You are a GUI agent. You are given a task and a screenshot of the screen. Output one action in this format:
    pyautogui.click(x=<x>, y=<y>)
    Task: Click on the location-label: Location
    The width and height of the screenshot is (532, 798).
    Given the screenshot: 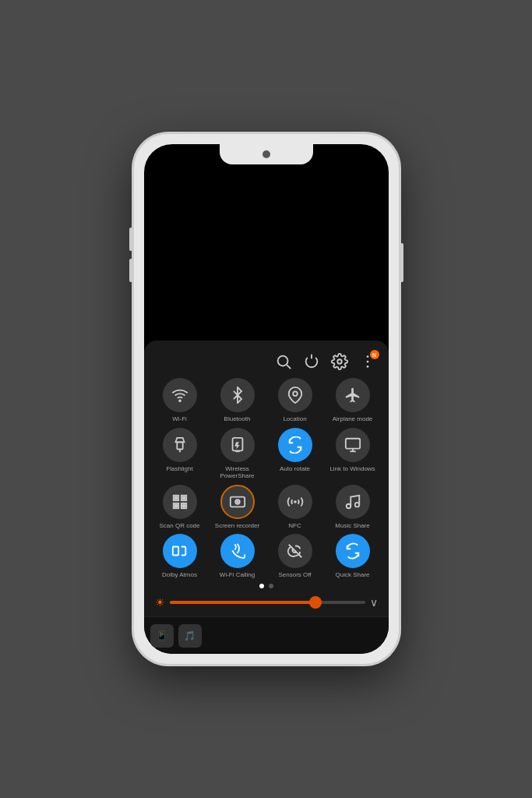 What is the action you would take?
    pyautogui.click(x=294, y=419)
    